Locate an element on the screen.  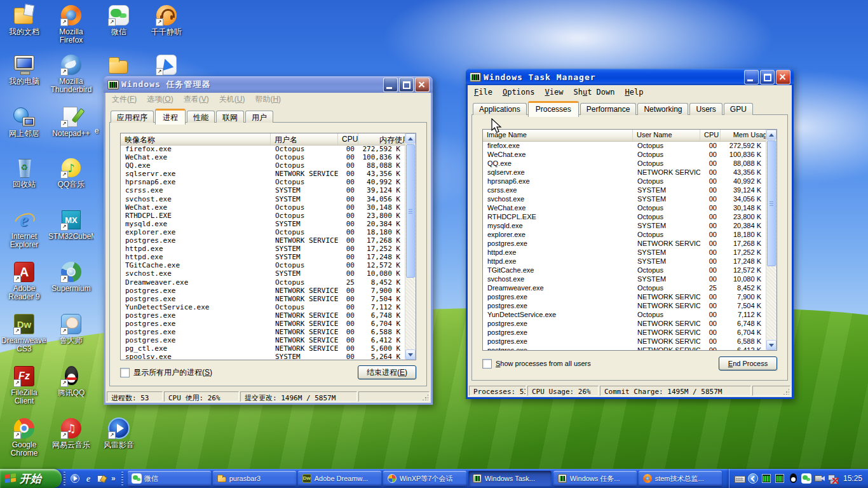
desktop-icon-ttplayer: 千千静听 is located at coordinates (166, 20).